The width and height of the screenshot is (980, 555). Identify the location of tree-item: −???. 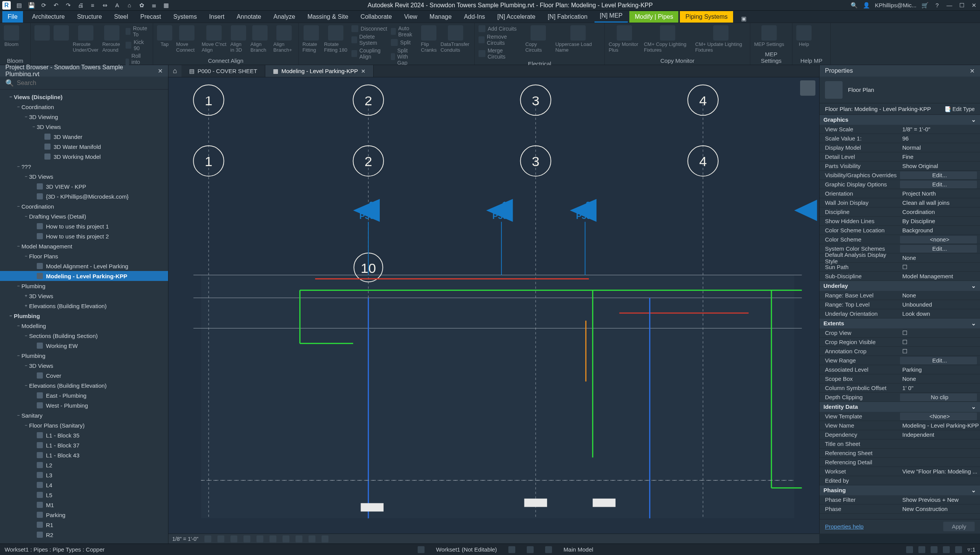
(84, 166).